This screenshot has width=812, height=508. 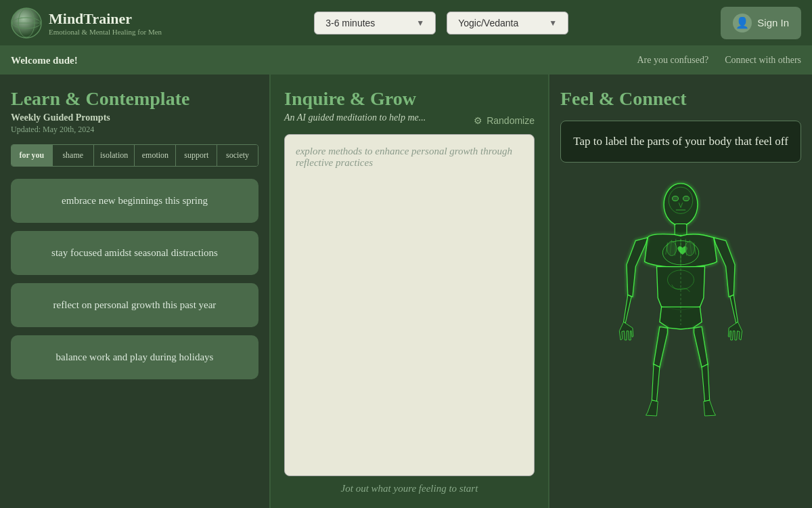 I want to click on sign-in-button: 👤 Sign In, so click(x=761, y=23).